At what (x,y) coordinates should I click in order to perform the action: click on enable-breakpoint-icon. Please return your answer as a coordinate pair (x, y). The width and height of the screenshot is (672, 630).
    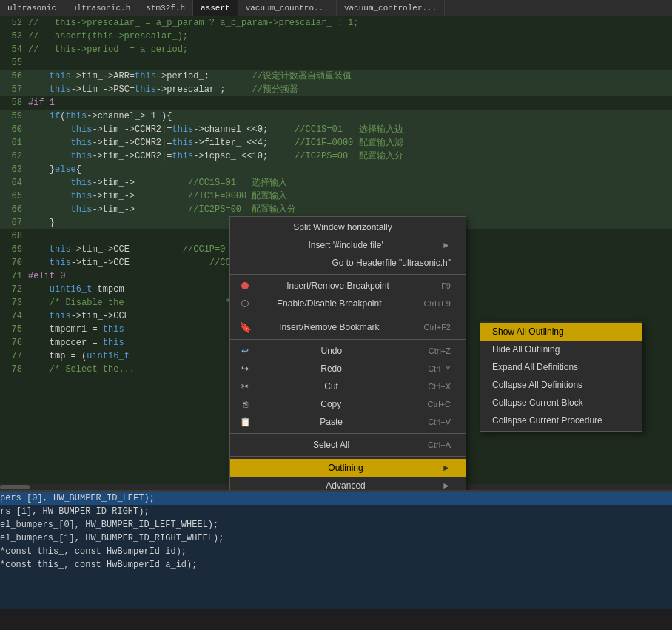
    Looking at the image, I should click on (245, 304).